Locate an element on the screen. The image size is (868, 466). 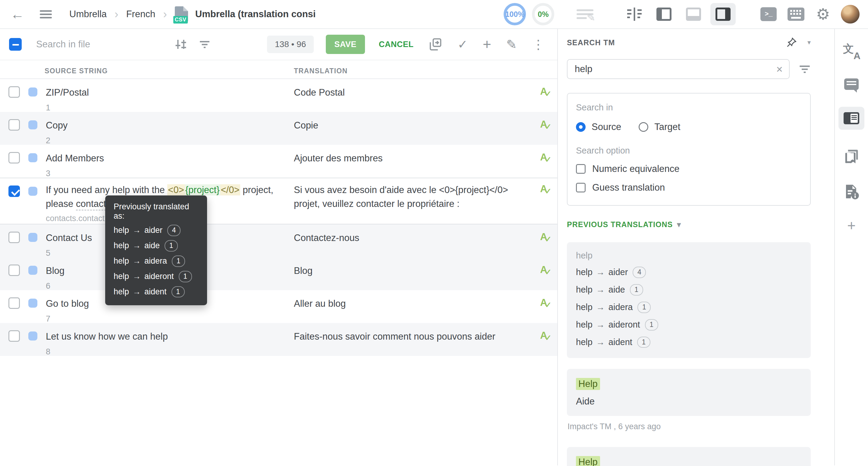
table-row-selected: If you need any help with the <0>{projec… is located at coordinates (279, 201).